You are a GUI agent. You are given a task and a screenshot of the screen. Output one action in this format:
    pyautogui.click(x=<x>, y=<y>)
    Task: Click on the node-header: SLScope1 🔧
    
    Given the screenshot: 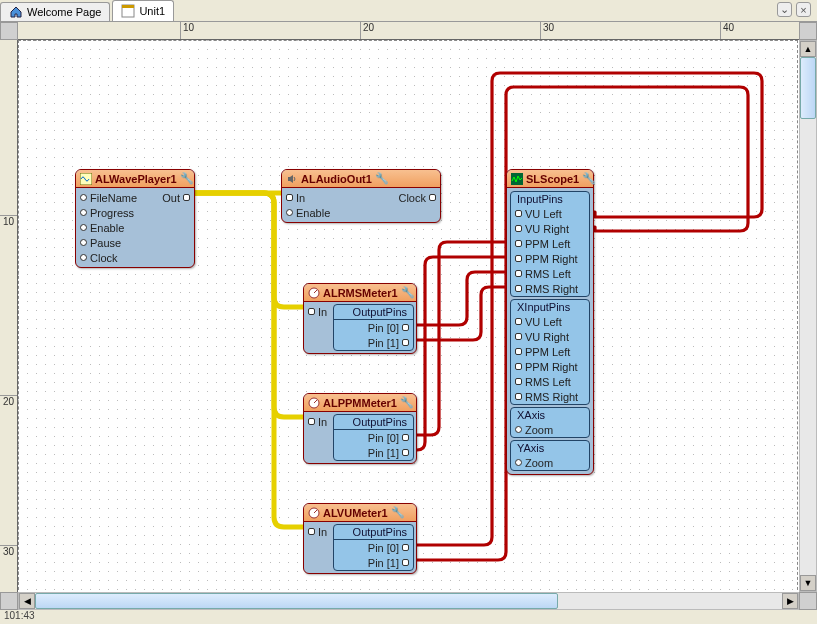 What is the action you would take?
    pyautogui.click(x=550, y=179)
    